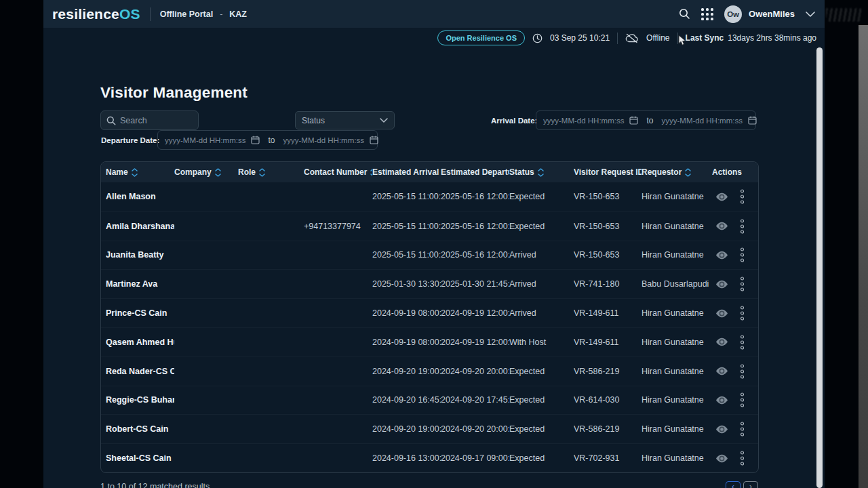 The image size is (868, 488). What do you see at coordinates (238, 14) in the screenshot?
I see `site-code: KAZ` at bounding box center [238, 14].